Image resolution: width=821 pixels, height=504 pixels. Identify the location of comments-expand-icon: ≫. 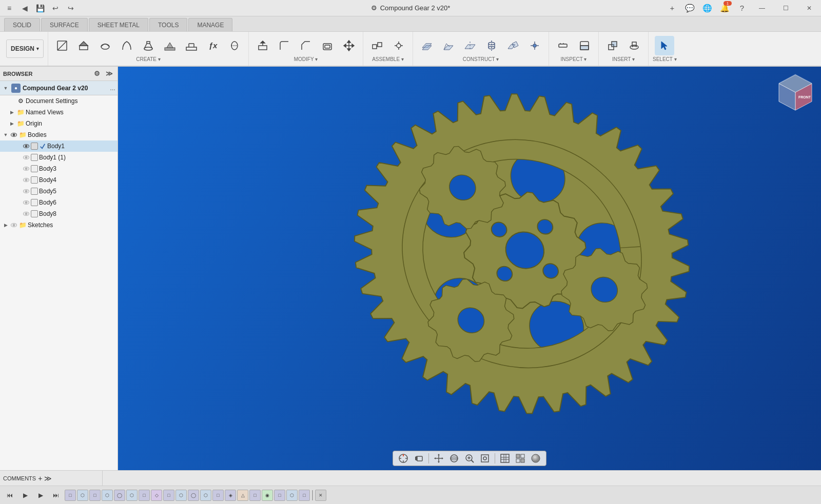
(48, 478).